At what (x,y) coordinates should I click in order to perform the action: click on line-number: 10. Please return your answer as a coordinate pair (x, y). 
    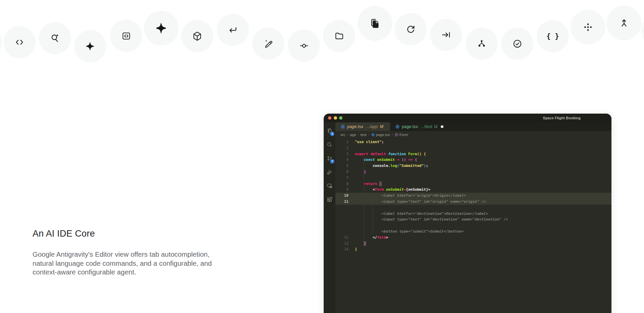
    Looking at the image, I should click on (342, 196).